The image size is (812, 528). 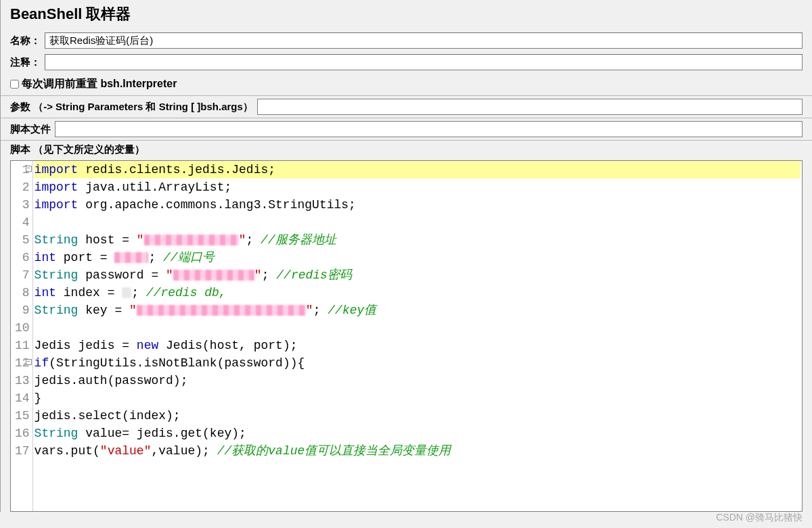 I want to click on script-label: 脚本 （见下文所定义的变量）, so click(x=77, y=149).